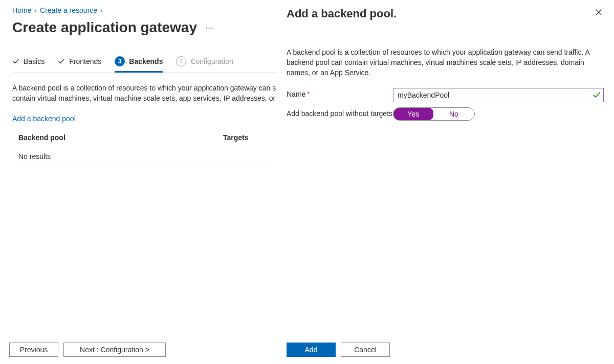 The height and width of the screenshot is (364, 614). What do you see at coordinates (29, 61) in the screenshot?
I see `tab-basics: Basics` at bounding box center [29, 61].